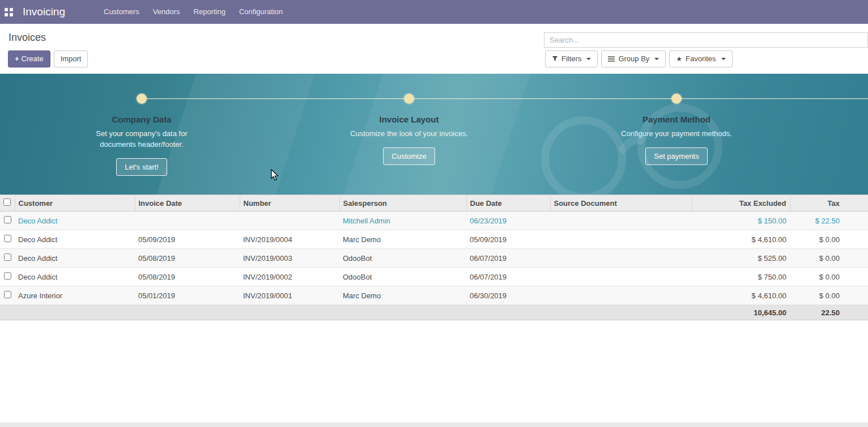 The image size is (868, 427). I want to click on search-input, so click(706, 40).